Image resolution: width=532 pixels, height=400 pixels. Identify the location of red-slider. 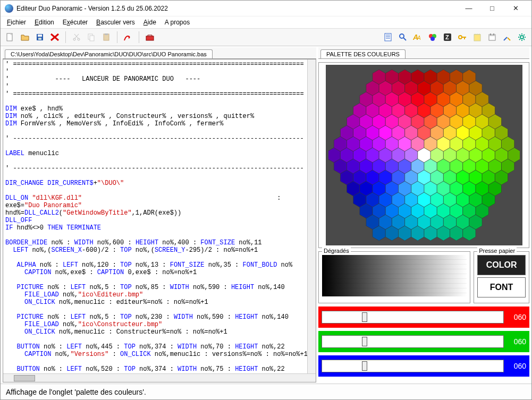
(412, 317).